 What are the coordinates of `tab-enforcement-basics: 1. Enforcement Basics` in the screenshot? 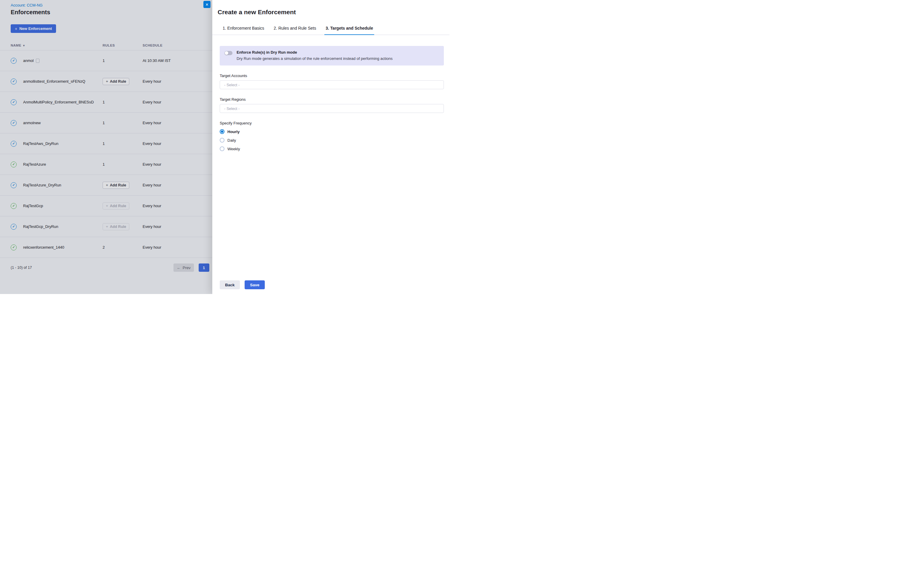 It's located at (243, 29).